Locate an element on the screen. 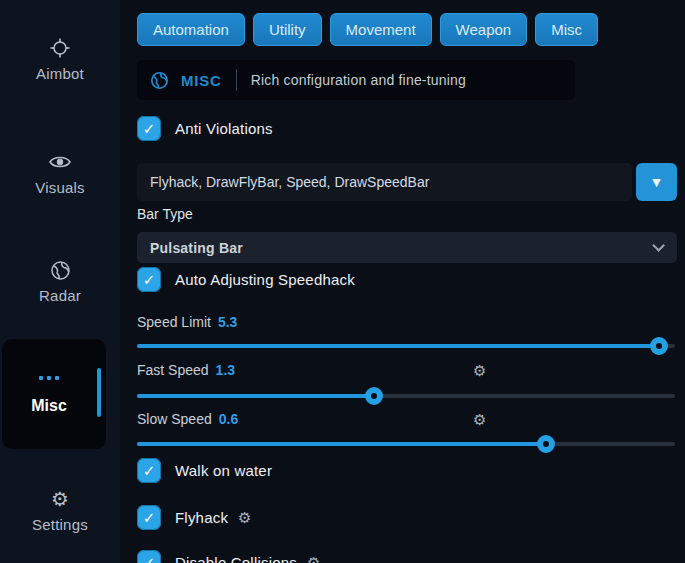 This screenshot has height=563, width=685. checkbox-label: Auto Adjusting Speedhack is located at coordinates (265, 280).